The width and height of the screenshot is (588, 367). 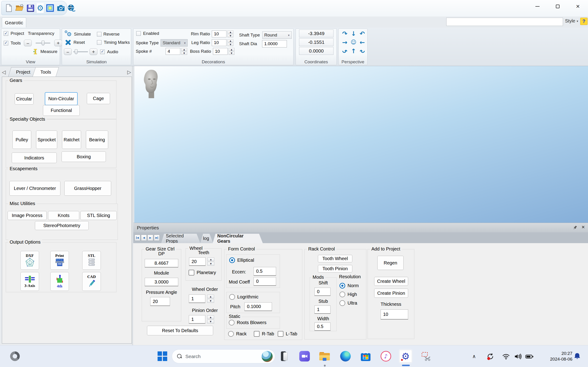 What do you see at coordinates (61, 8) in the screenshot?
I see `screenshot-button` at bounding box center [61, 8].